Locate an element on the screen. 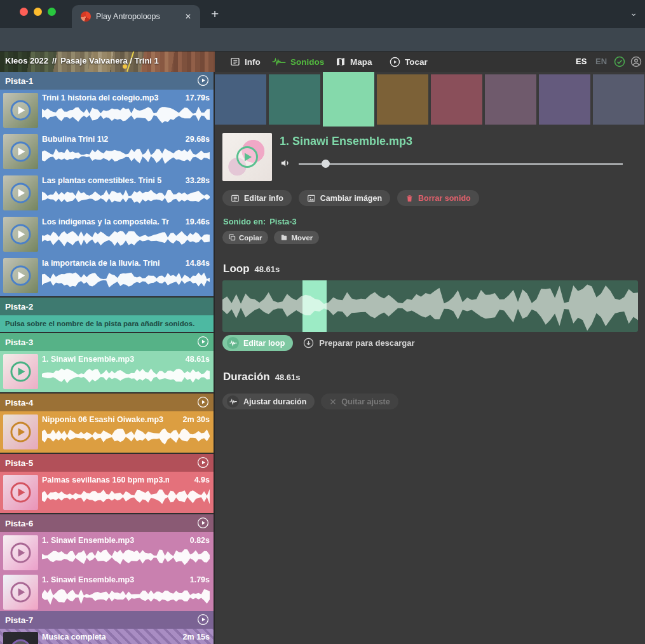 The width and height of the screenshot is (645, 644). account-icon is located at coordinates (636, 63).